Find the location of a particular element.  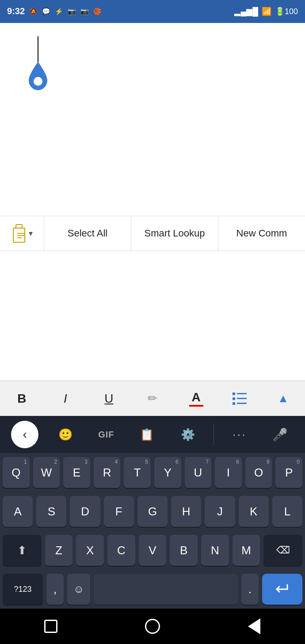

cursor-droplet-icon is located at coordinates (38, 76).